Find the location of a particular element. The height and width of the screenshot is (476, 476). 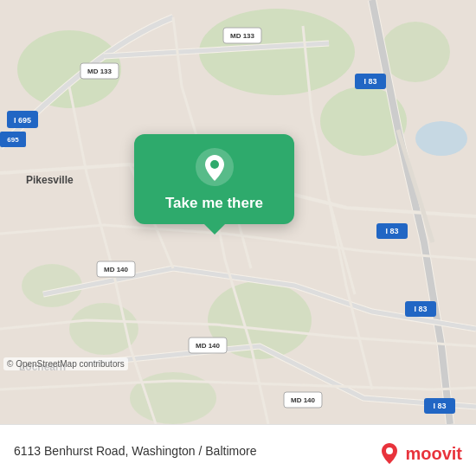

take-me-there-callout: Take me there is located at coordinates (215, 179).